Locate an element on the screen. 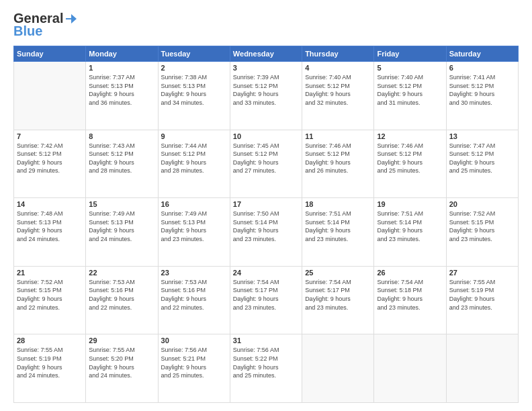  day-number: 15 is located at coordinates (122, 204).